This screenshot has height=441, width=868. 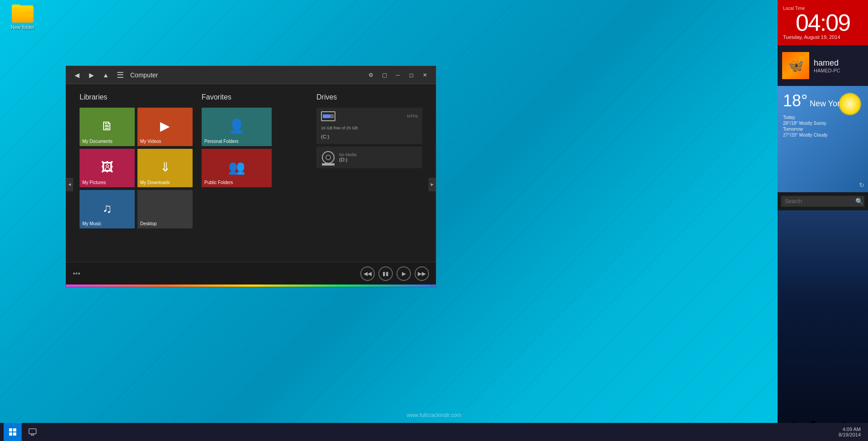 What do you see at coordinates (70, 185) in the screenshot?
I see `scroll-left-button: ◄` at bounding box center [70, 185].